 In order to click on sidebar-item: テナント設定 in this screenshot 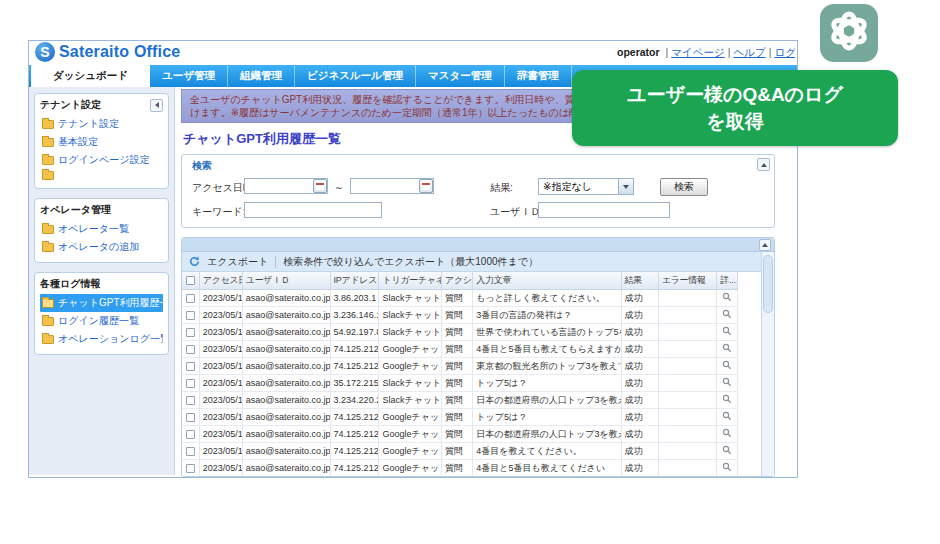, I will do `click(102, 124)`.